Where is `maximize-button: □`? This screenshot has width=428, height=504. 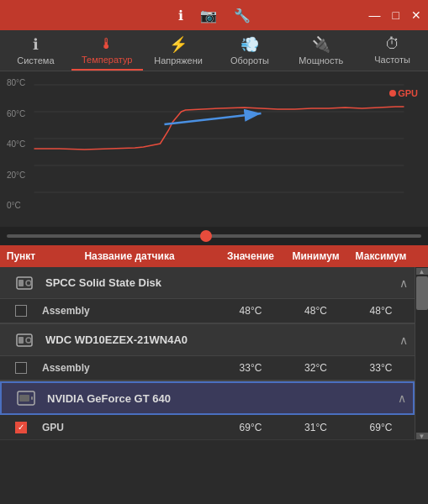 maximize-button: □ is located at coordinates (396, 15).